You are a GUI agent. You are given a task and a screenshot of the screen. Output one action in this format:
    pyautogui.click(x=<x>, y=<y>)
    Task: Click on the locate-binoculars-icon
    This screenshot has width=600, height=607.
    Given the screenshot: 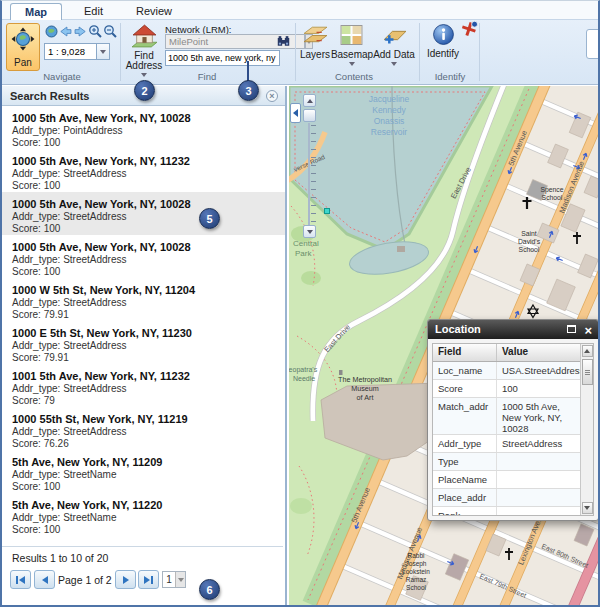 What is the action you would take?
    pyautogui.click(x=284, y=40)
    